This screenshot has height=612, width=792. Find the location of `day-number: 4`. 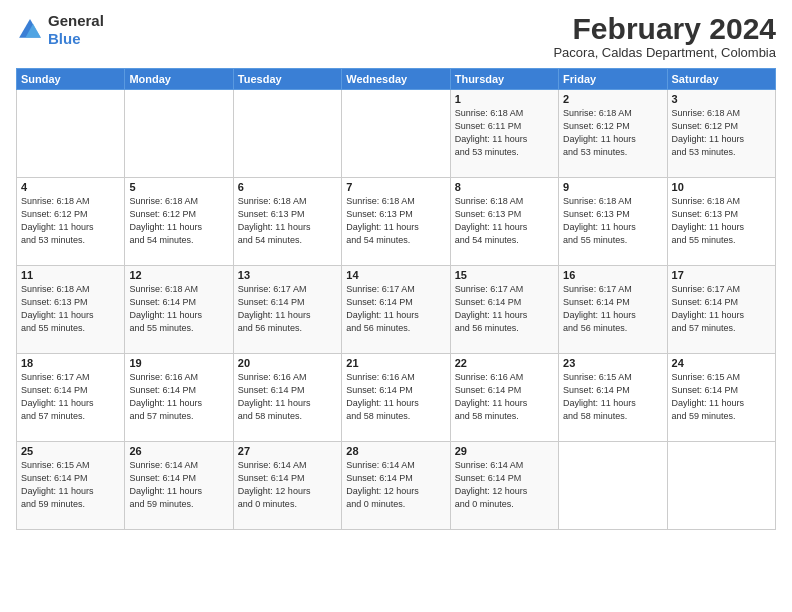

day-number: 4 is located at coordinates (70, 187).